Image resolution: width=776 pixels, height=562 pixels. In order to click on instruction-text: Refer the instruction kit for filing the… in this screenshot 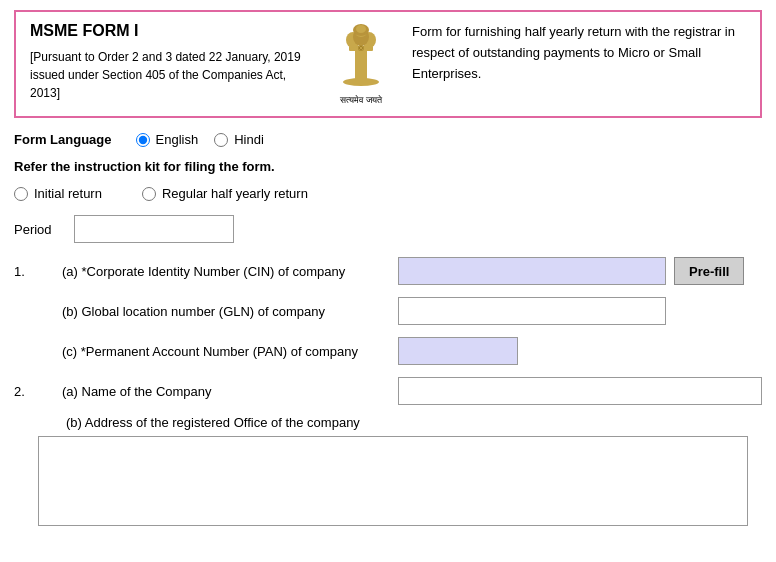, I will do `click(388, 166)`.